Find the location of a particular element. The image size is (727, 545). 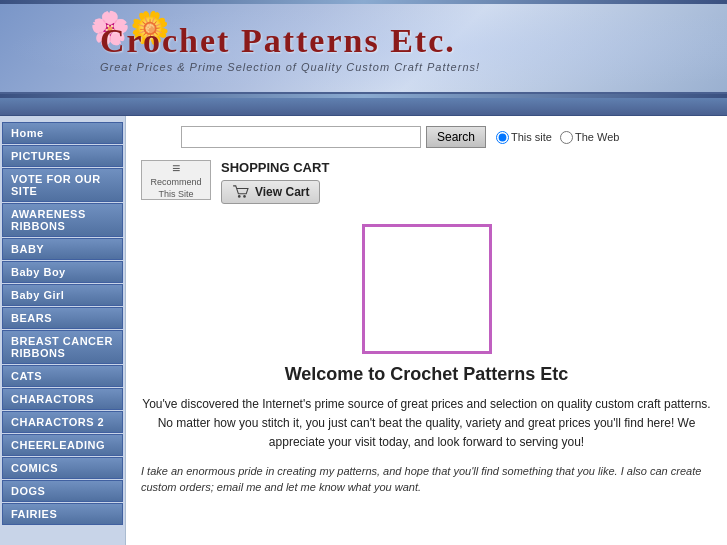

shopping-cart-section: SHOPPING CART View Cart is located at coordinates (275, 182).